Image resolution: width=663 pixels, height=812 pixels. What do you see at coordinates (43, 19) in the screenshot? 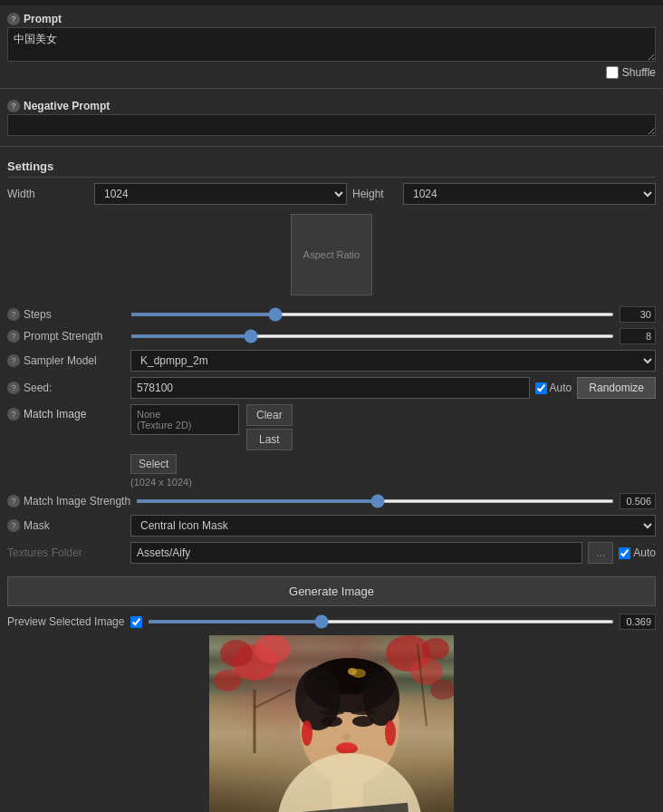
I see `prompt-label: Prompt` at bounding box center [43, 19].